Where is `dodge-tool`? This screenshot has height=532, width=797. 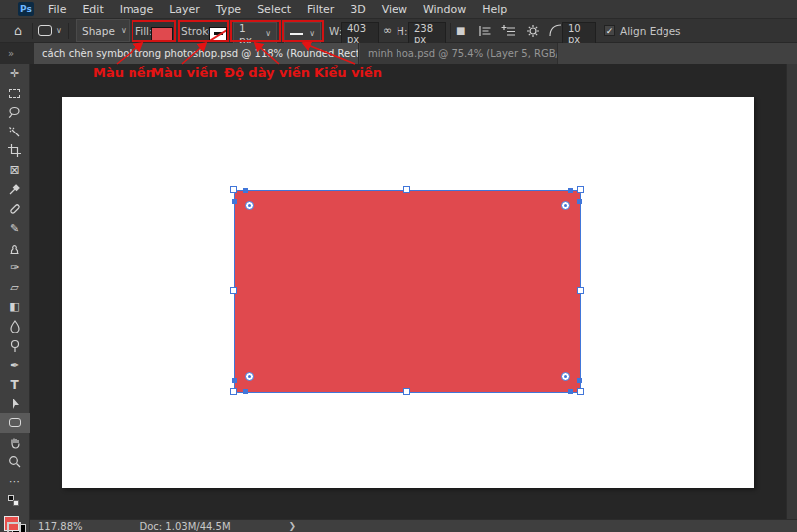
dodge-tool is located at coordinates (15, 346).